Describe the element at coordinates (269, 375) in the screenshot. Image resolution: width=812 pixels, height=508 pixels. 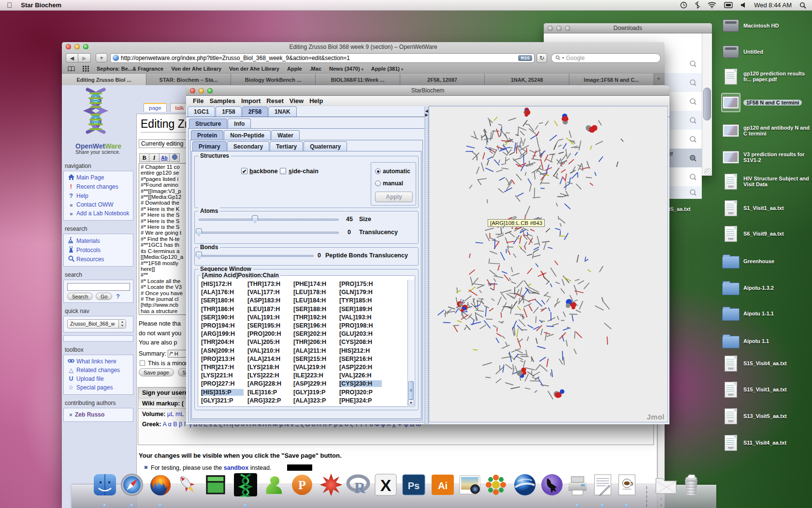
I see `sequence-entry: [LYS]222:H` at that location.